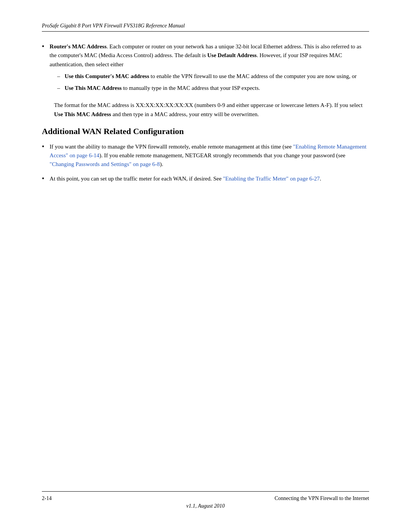  I want to click on bullet-remote-mgmt-text: If you want the ability to manage the VP…, so click(209, 156).